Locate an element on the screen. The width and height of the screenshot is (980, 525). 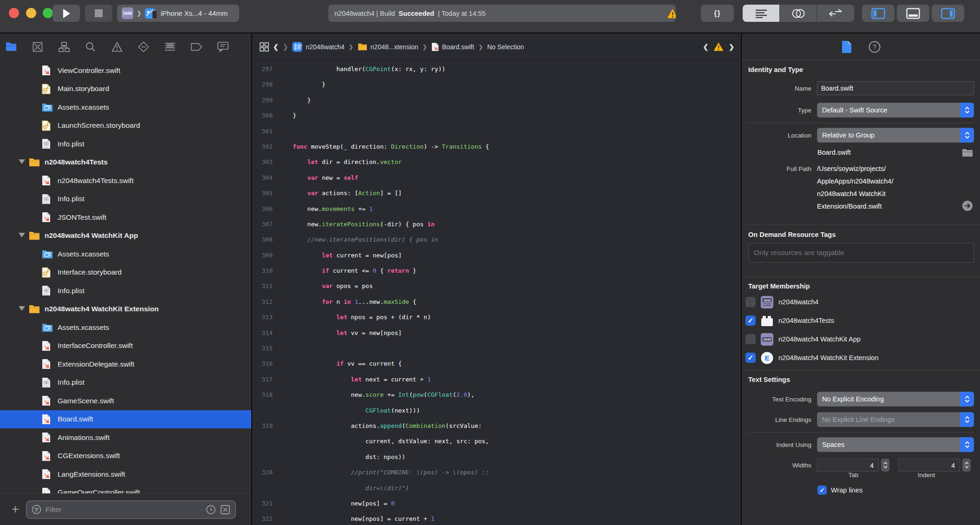
location-dropdown: Relative to Group is located at coordinates (895, 135).